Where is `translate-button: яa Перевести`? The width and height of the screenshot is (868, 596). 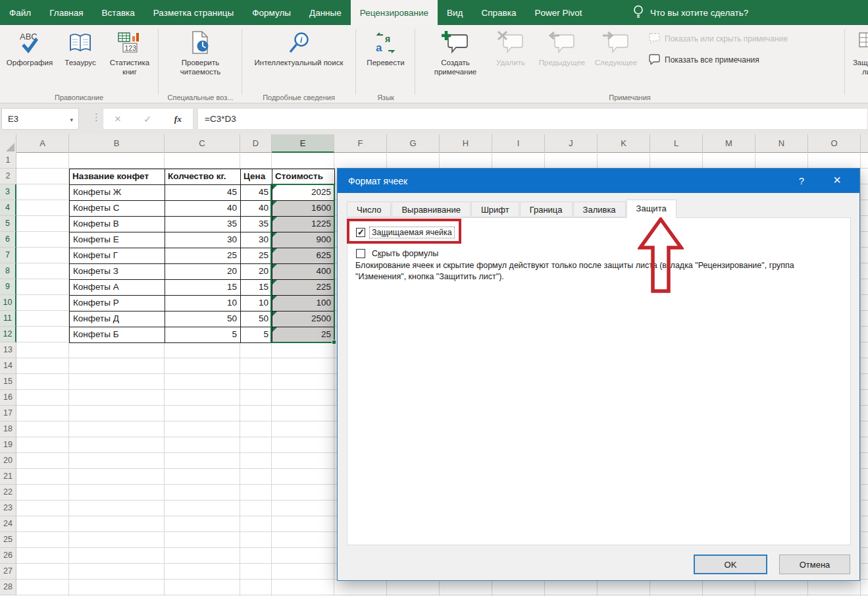
translate-button: яa Перевести is located at coordinates (386, 57).